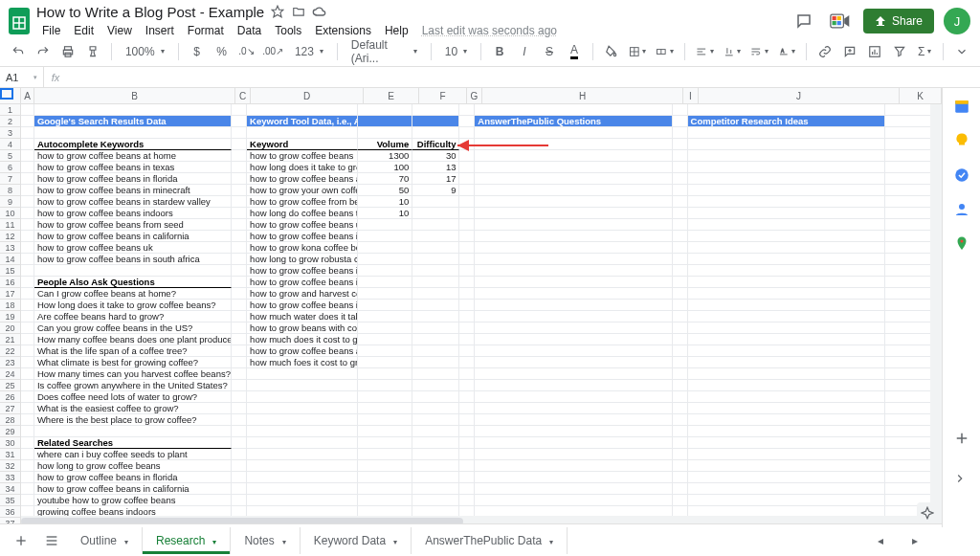  I want to click on cell: AnswerThePublic Questions, so click(573, 122).